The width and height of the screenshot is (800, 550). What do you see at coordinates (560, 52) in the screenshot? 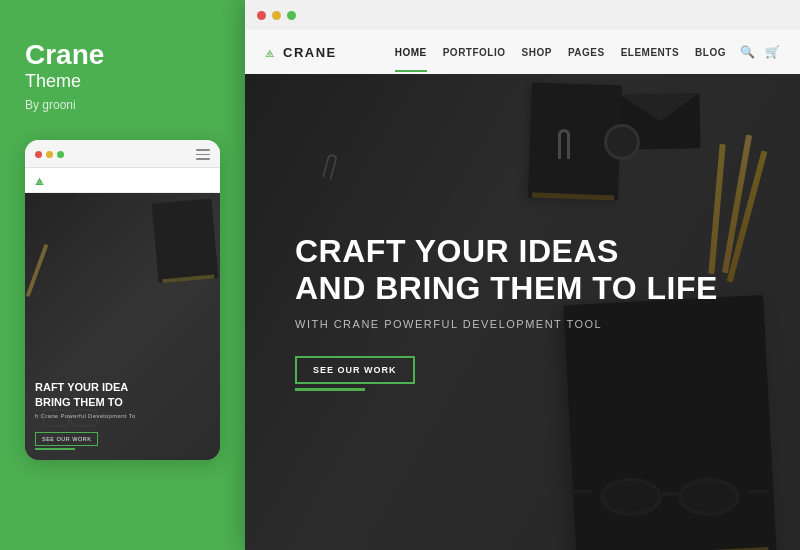
I see `desktop-nav-links: HOME PORTFOLIO SHOP PAGES ELEMENTS BLOG` at bounding box center [560, 52].